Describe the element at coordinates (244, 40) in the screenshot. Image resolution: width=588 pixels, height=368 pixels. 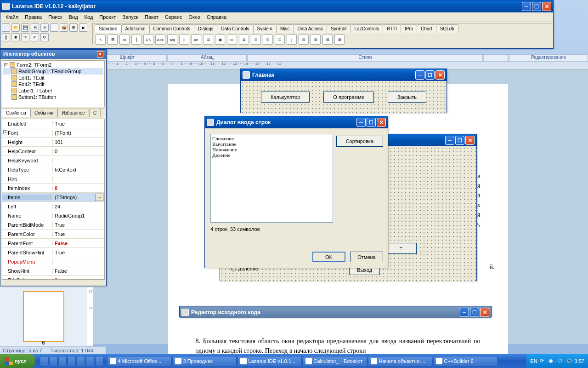
I see `component-icon: ≣` at that location.